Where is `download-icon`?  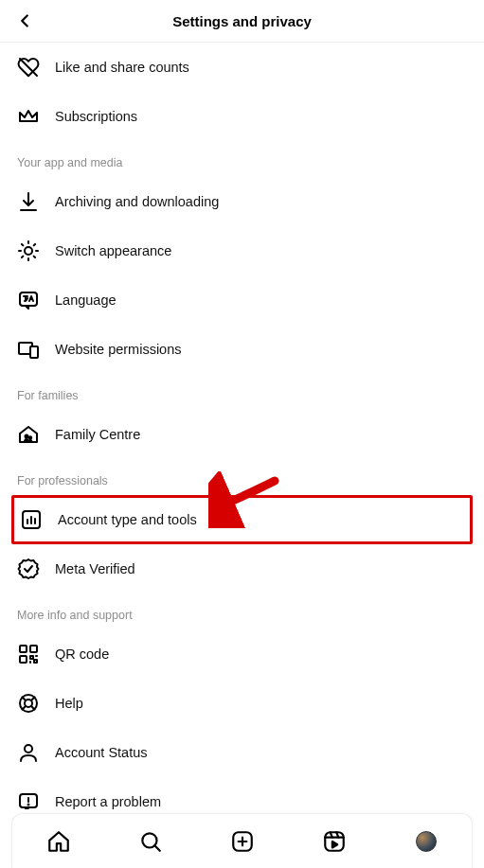
download-icon is located at coordinates (28, 202).